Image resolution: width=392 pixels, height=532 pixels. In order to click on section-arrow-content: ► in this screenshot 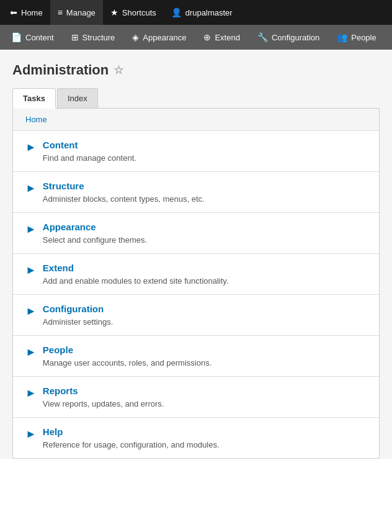, I will do `click(31, 148)`.